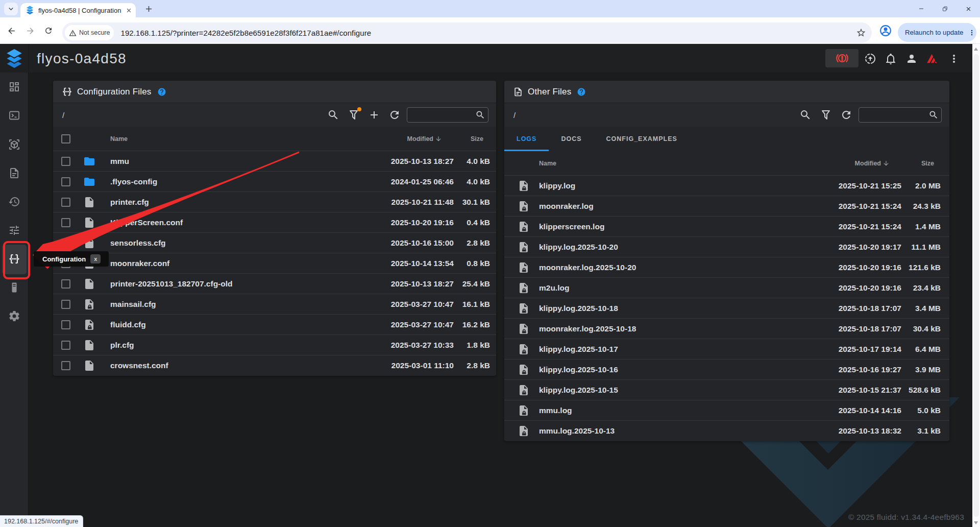 The image size is (980, 527). Describe the element at coordinates (14, 115) in the screenshot. I see `sidebar-item-console` at that location.